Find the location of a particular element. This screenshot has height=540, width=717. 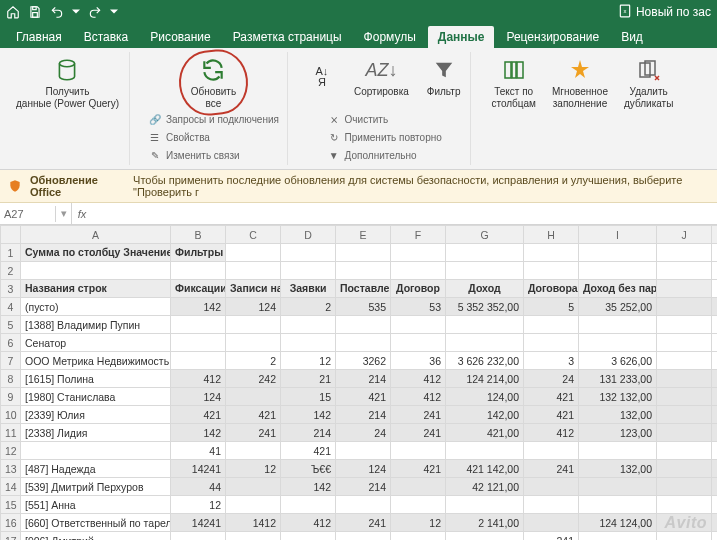

row-header: 11 is located at coordinates (11, 433).